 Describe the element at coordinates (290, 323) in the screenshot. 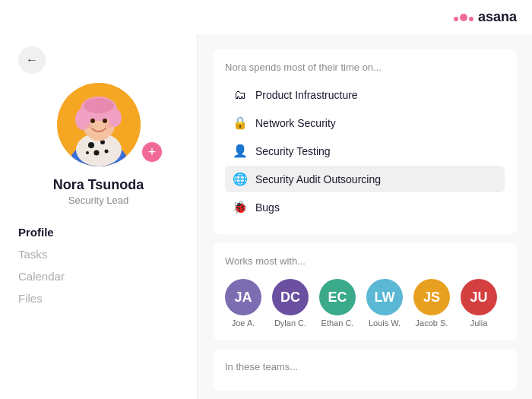

I see `collab-name: Dylan C.` at that location.